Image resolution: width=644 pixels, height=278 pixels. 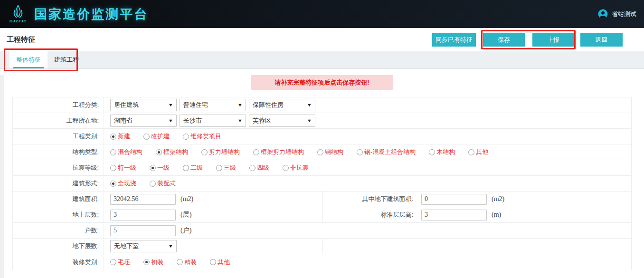 What do you see at coordinates (220, 262) in the screenshot?
I see `radio-other-decoration: 其他` at bounding box center [220, 262].